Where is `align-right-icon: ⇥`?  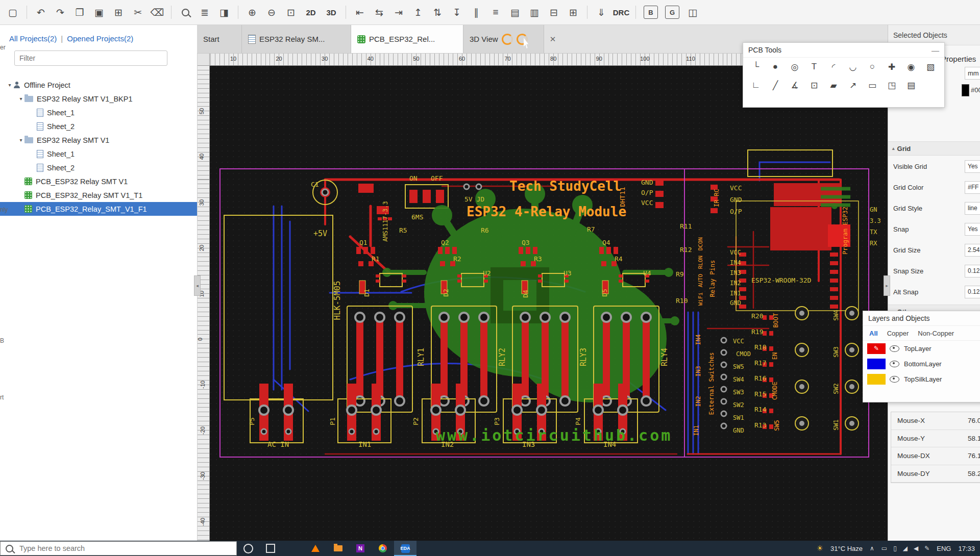 align-right-icon: ⇥ is located at coordinates (399, 12).